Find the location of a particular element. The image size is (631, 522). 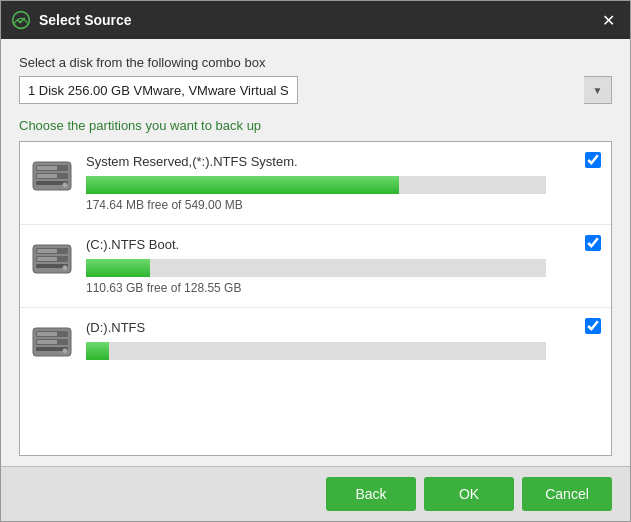

partition-item: System Reserved,(*:).NTFS System.174.64 … is located at coordinates (316, 184).